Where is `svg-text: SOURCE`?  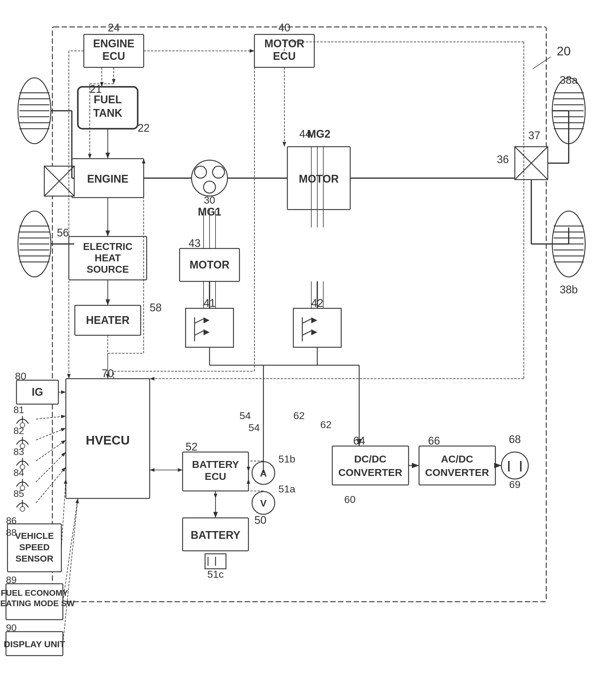 svg-text: SOURCE is located at coordinates (108, 269).